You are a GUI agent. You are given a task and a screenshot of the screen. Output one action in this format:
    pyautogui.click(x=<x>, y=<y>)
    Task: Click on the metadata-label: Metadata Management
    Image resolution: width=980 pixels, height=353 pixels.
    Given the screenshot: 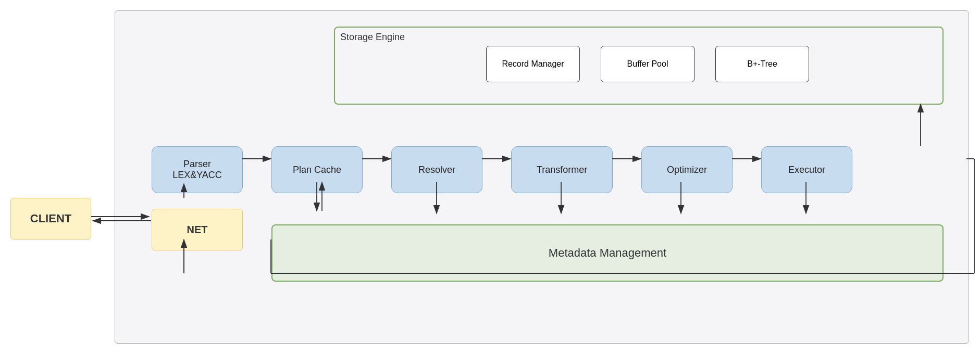 What is the action you would take?
    pyautogui.click(x=607, y=253)
    